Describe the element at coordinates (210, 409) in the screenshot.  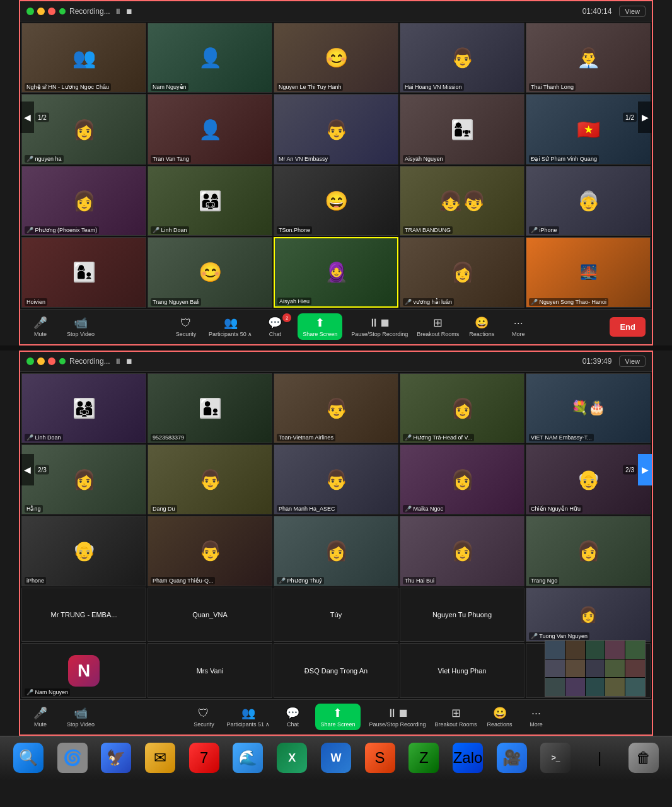
I see `p2-cell-9523: 👨‍👦 9523583379` at that location.